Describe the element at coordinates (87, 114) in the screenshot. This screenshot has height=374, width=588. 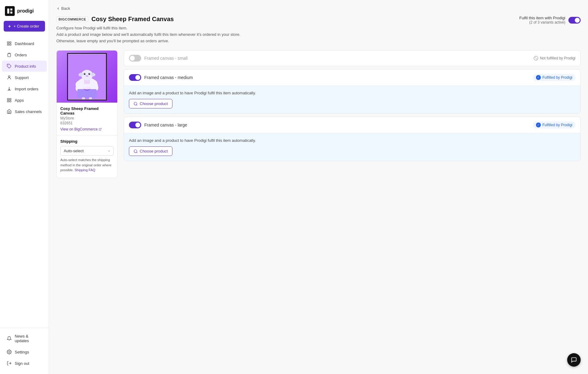
I see `product-card: Cosy Sheep Framed Canvas MyStore 632651 …` at that location.